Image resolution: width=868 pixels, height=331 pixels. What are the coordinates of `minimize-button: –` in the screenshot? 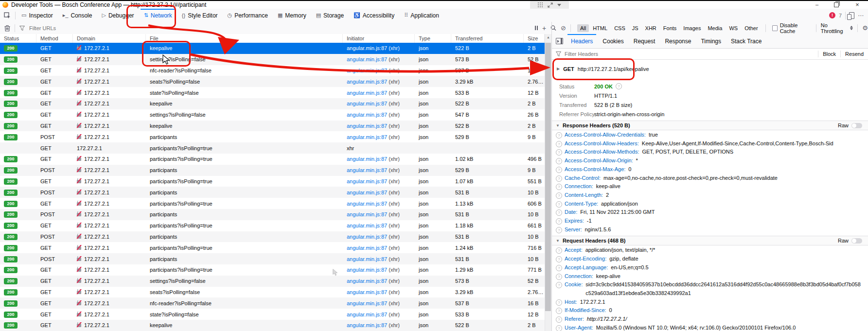 It's located at (817, 5).